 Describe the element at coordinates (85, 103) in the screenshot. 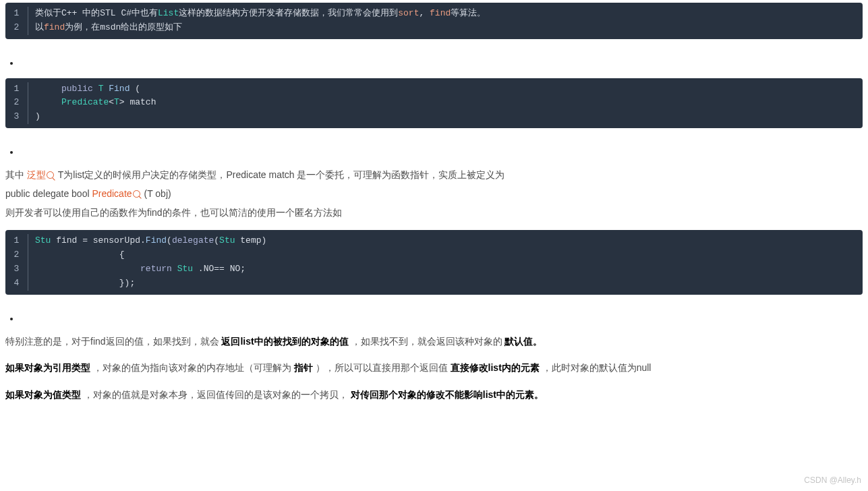

I see `code-token: Predicate` at that location.